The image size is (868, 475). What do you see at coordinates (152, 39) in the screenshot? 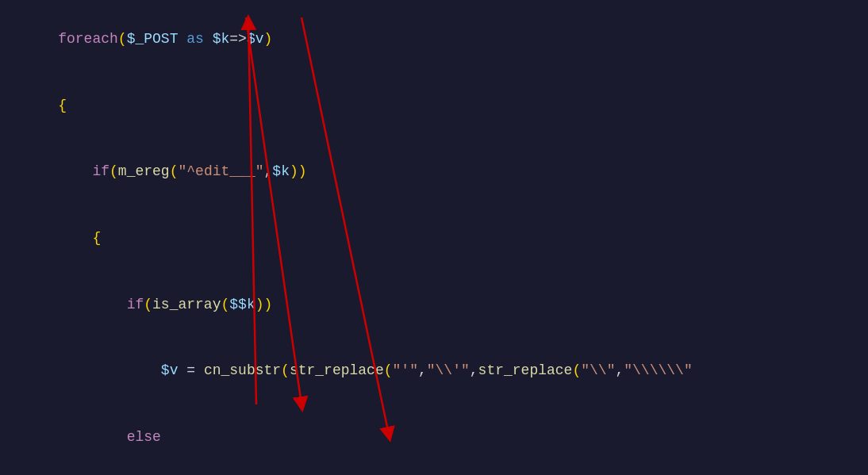
I see `var-post: $_POST` at bounding box center [152, 39].